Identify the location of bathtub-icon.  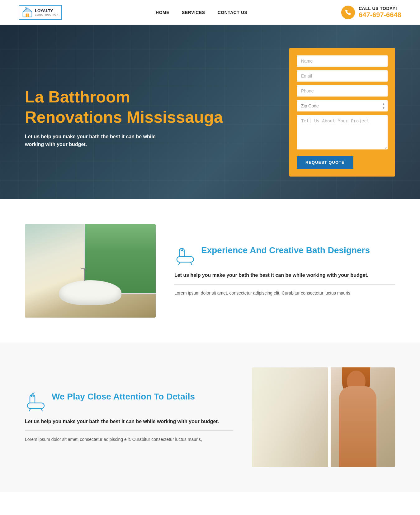
(185, 256).